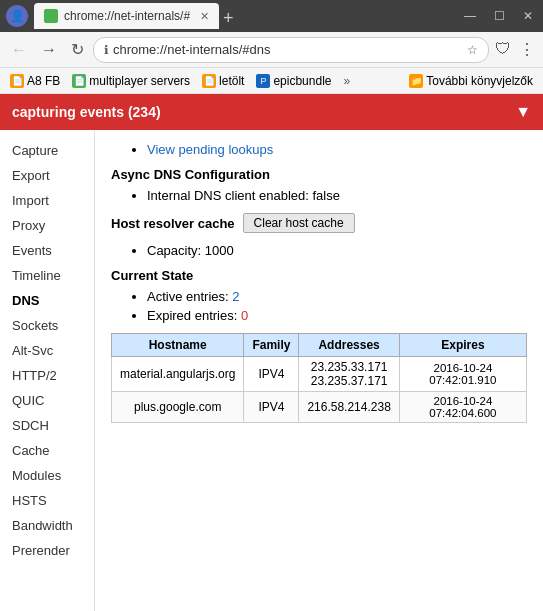 This screenshot has height=611, width=543. Describe the element at coordinates (480, 81) in the screenshot. I see `bookmark-label-tovabbi: További könyvjelzők` at that location.